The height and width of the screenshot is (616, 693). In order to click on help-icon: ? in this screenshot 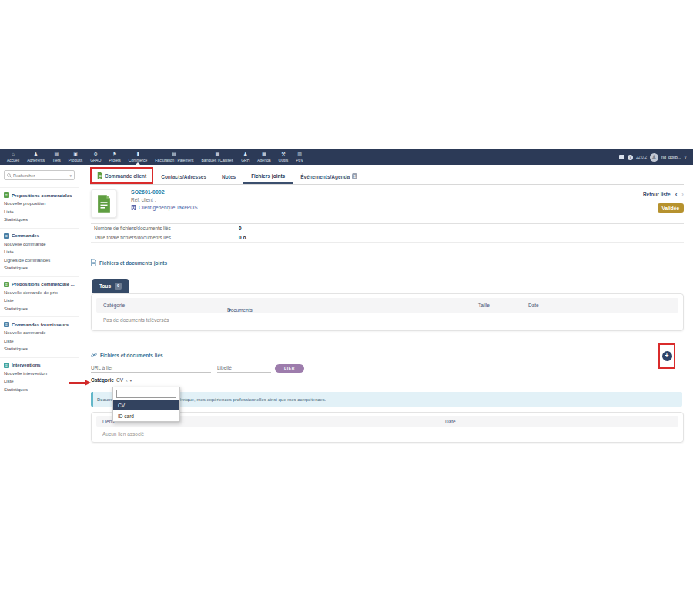, I will do `click(630, 157)`.